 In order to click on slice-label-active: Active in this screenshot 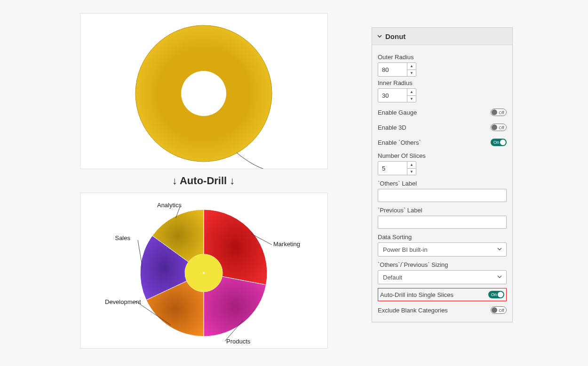, I will do `click(295, 168)`.